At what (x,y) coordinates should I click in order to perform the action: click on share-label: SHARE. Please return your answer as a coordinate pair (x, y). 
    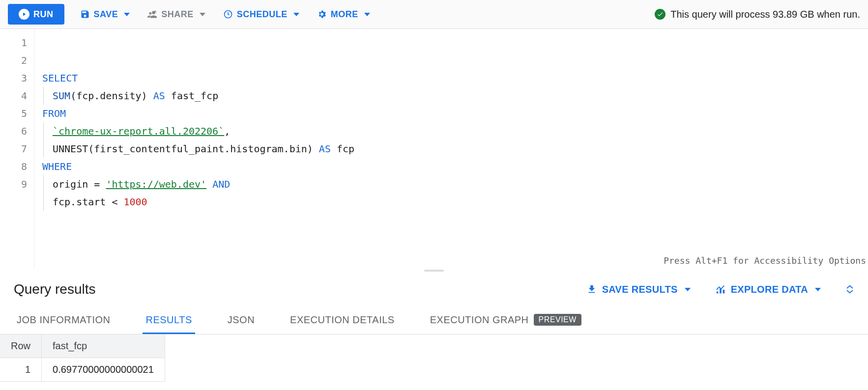
    Looking at the image, I should click on (177, 15).